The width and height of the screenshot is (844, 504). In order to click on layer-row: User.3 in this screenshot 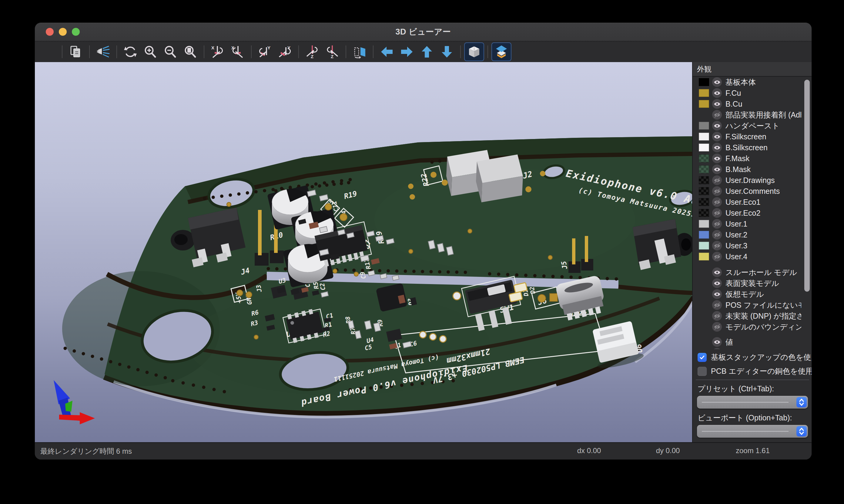, I will do `click(752, 246)`.